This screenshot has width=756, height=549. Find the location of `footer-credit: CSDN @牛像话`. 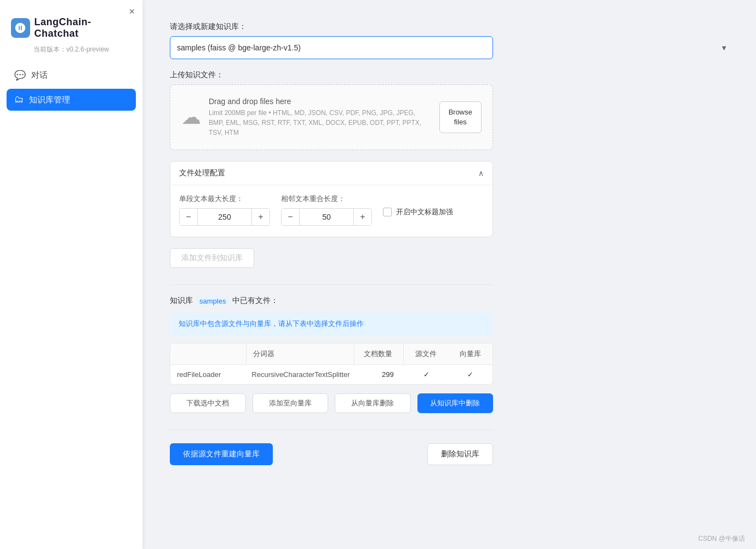

footer-credit: CSDN @牛像话 is located at coordinates (721, 539).